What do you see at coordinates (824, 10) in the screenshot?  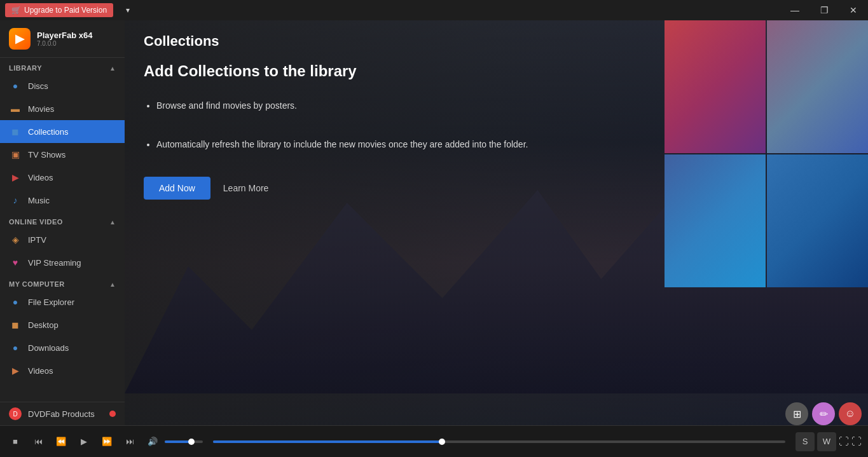 I see `restore-button: ❐` at bounding box center [824, 10].